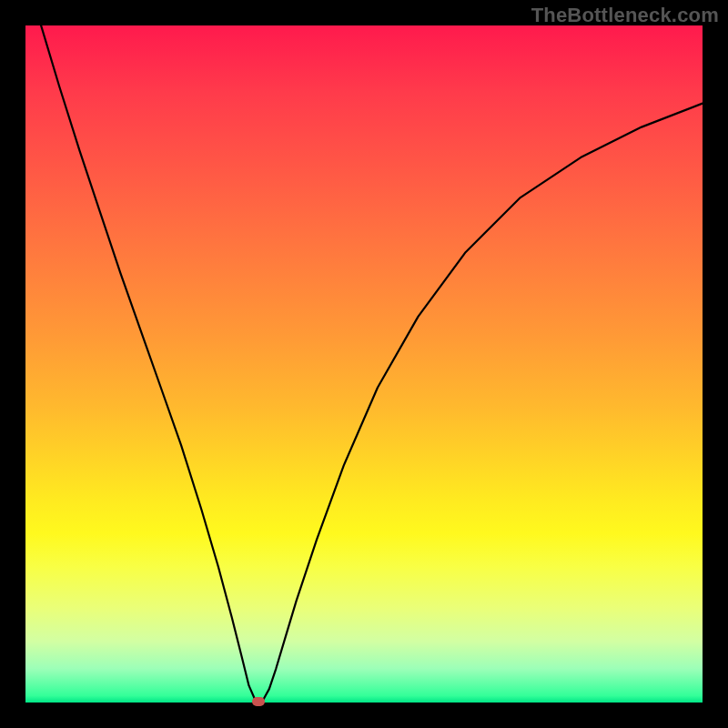 This screenshot has width=728, height=728. What do you see at coordinates (258, 702) in the screenshot?
I see `optimum-marker` at bounding box center [258, 702].